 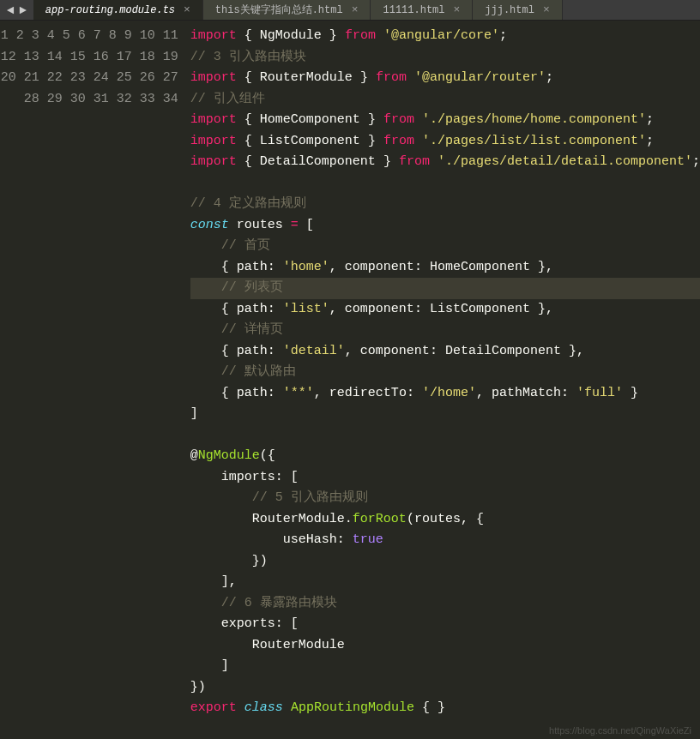 What do you see at coordinates (445, 288) in the screenshot?
I see `code-line: // 列表页` at bounding box center [445, 288].